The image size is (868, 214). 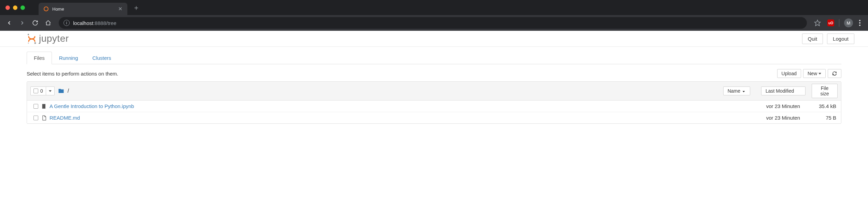 What do you see at coordinates (434, 15) in the screenshot?
I see `browser-chrome: Home ✕ ＋ i localhost:8888/tree uO` at bounding box center [434, 15].